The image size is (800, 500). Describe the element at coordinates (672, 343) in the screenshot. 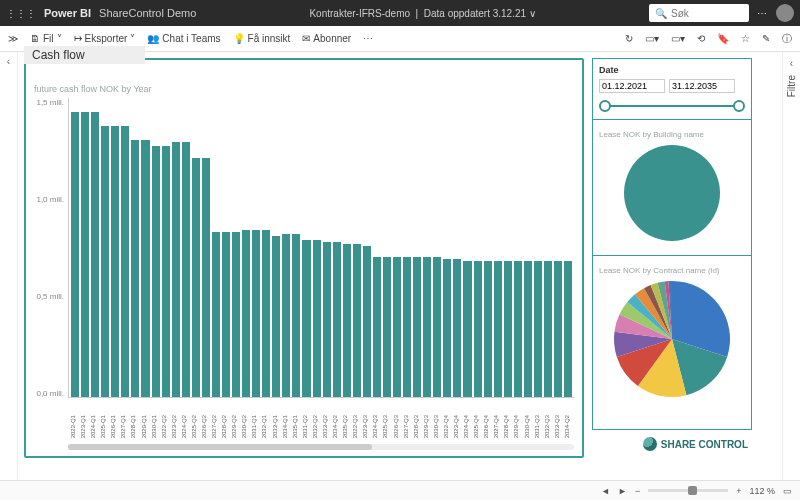

I see `pie2-visual: Lease NOK by Contract name (id)` at that location.